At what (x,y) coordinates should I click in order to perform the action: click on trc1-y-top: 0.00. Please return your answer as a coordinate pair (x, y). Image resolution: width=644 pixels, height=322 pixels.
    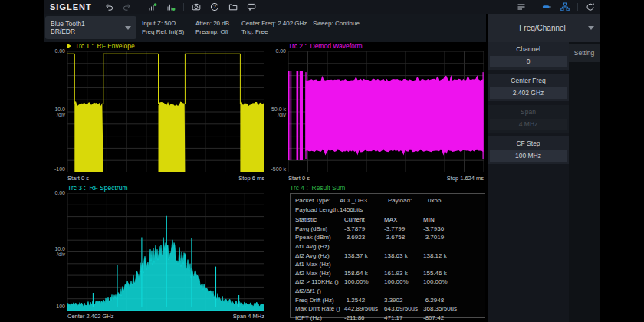
    Looking at the image, I should click on (54, 51).